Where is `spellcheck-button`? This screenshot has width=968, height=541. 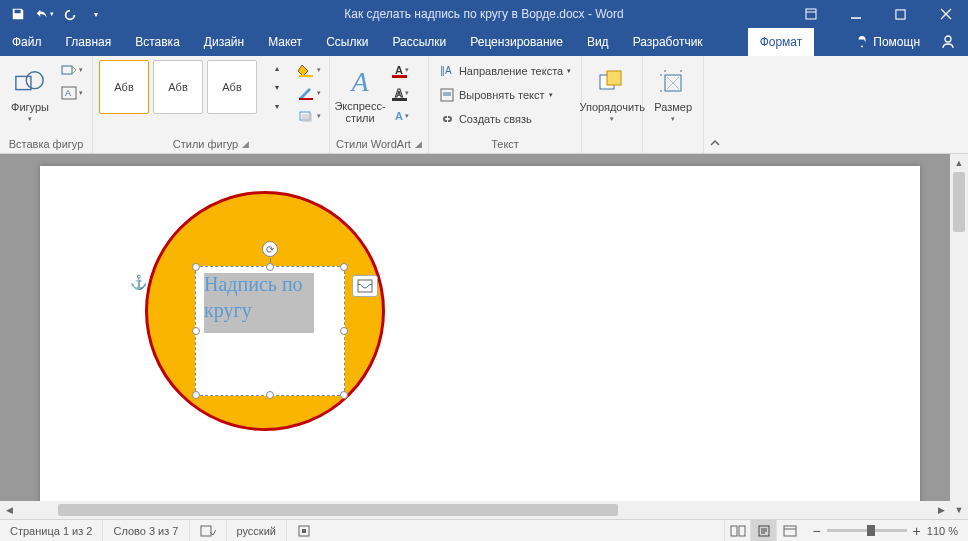
spellcheck-button is located at coordinates (208, 530).